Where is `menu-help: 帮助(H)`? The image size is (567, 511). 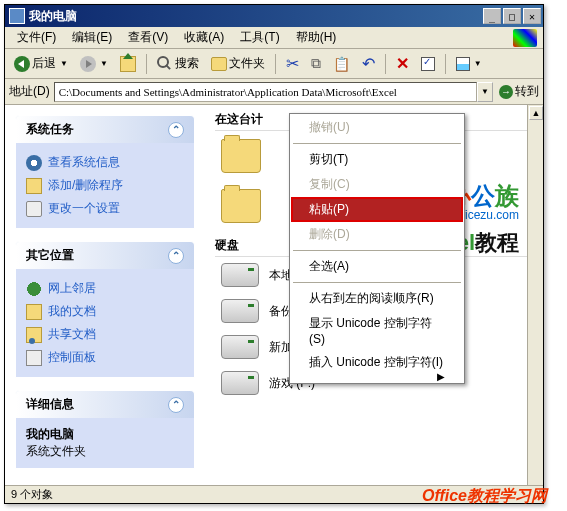 menu-help: 帮助(H) is located at coordinates (316, 38).